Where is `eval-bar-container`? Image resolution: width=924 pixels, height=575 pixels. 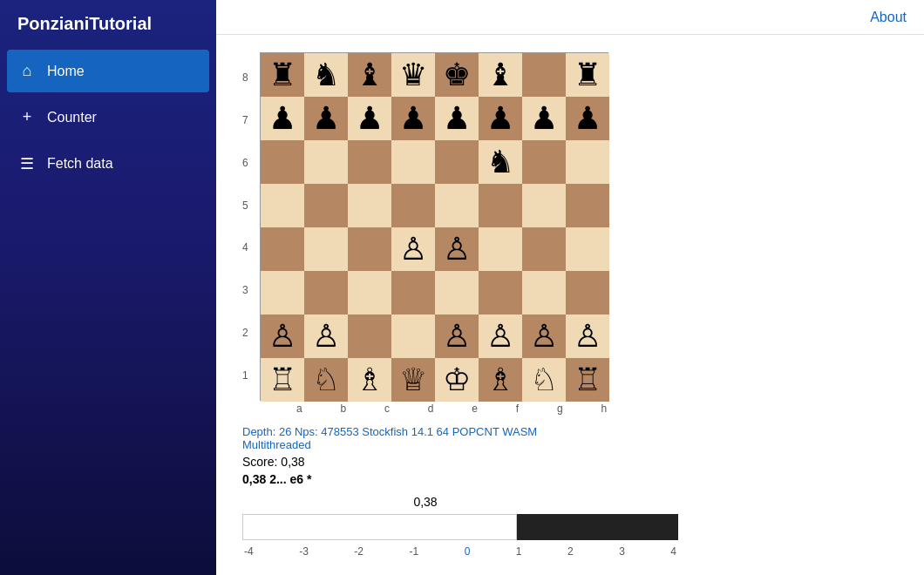 eval-bar-container is located at coordinates (460, 527).